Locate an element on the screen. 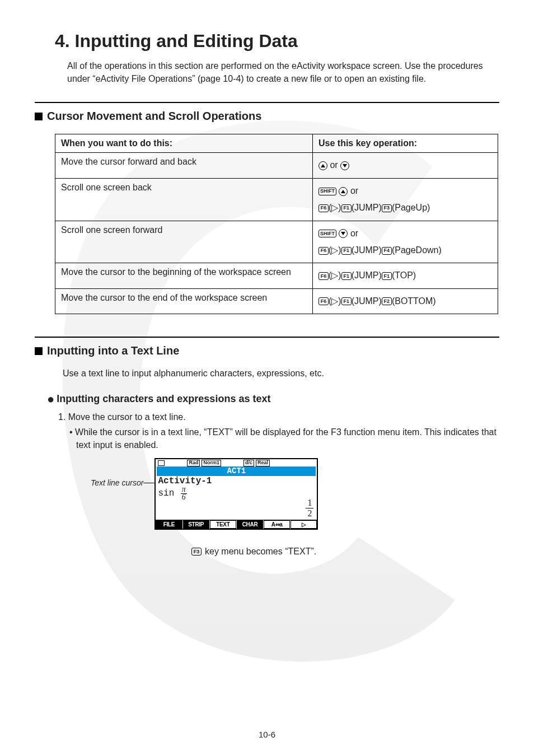 This screenshot has height=756, width=534. key-cell: F6(▷)F1(JUMP)F2(BOTTOM) is located at coordinates (405, 301).